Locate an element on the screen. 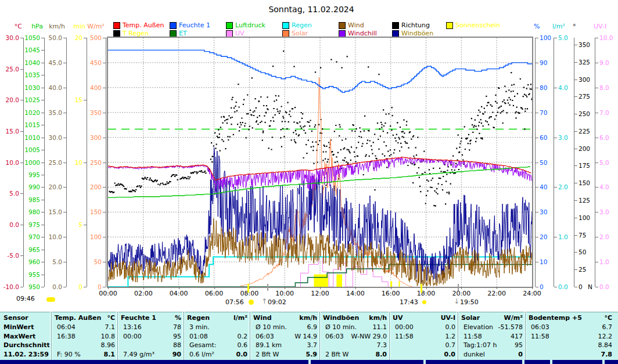 This screenshot has height=364, width=618. table-cell-value: 78 is located at coordinates (151, 327).